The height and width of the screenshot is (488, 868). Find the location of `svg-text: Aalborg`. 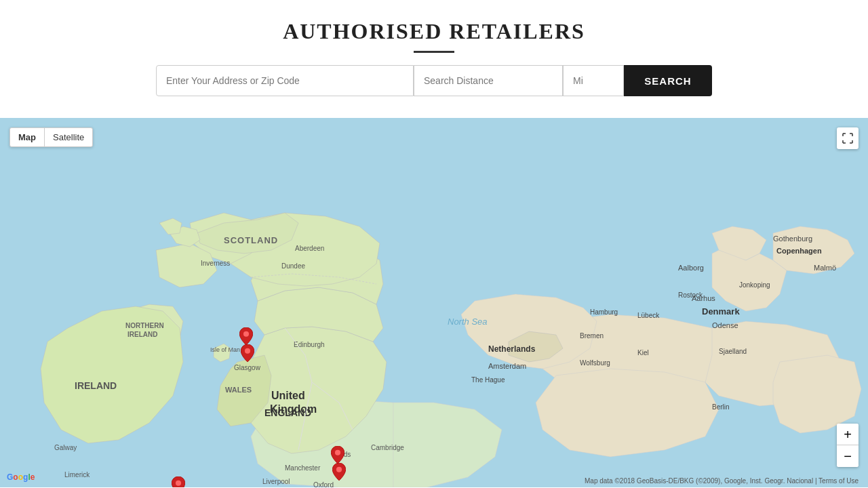

svg-text: Aalborg is located at coordinates (691, 268).